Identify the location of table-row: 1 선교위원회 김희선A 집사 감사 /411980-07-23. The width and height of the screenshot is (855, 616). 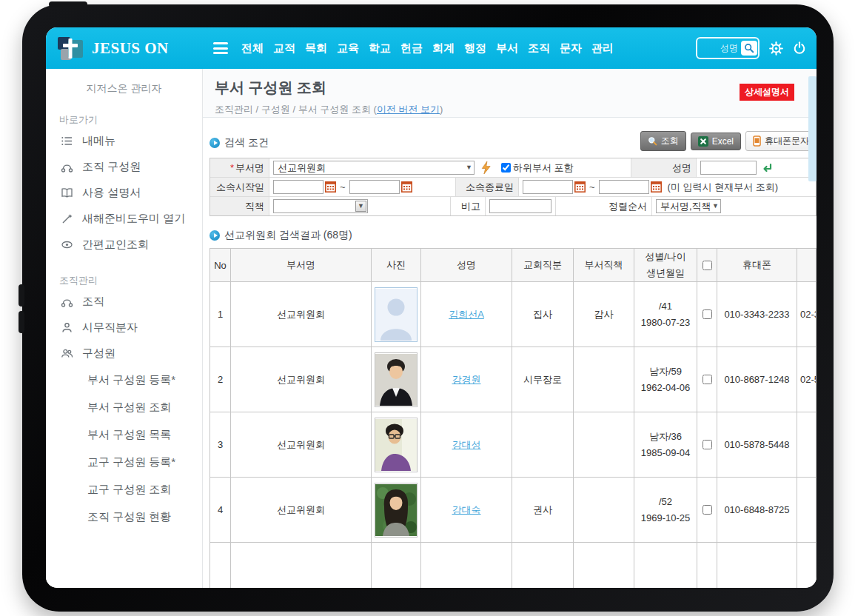
(514, 315).